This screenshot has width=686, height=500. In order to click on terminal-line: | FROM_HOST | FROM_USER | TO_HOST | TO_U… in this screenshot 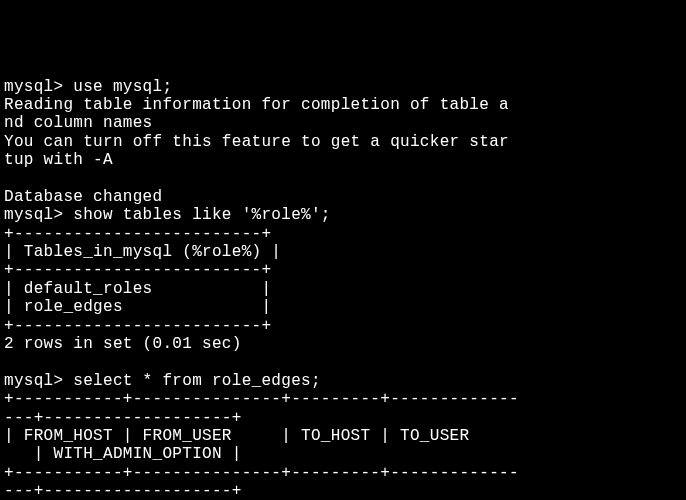, I will do `click(262, 436)`.